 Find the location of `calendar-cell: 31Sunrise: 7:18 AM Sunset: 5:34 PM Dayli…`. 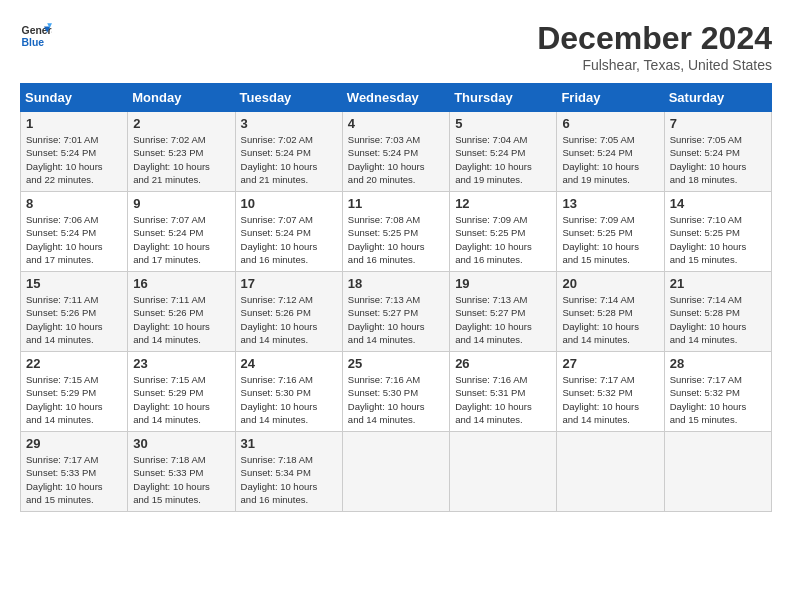

calendar-cell: 31Sunrise: 7:18 AM Sunset: 5:34 PM Dayli… is located at coordinates (288, 472).